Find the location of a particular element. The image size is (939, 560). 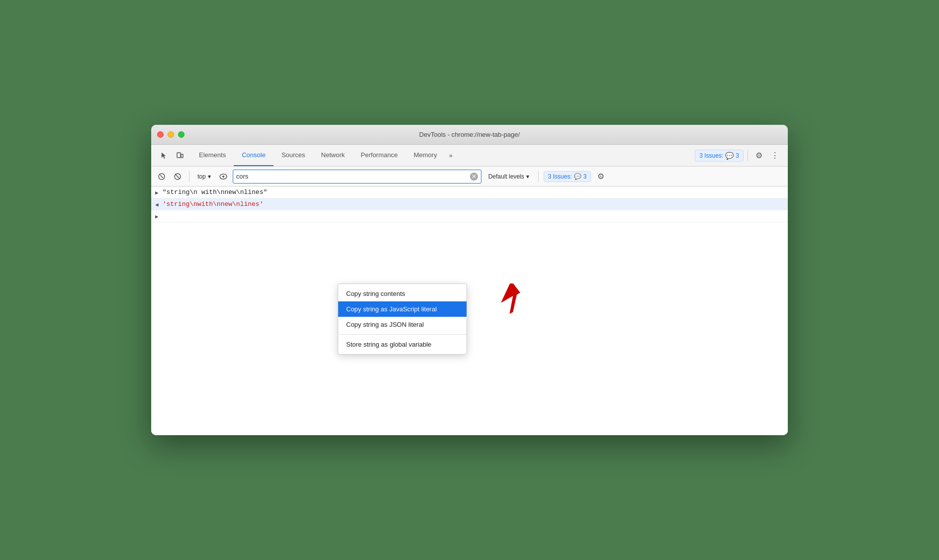

expand-arrow-1: ▶ is located at coordinates (157, 193).